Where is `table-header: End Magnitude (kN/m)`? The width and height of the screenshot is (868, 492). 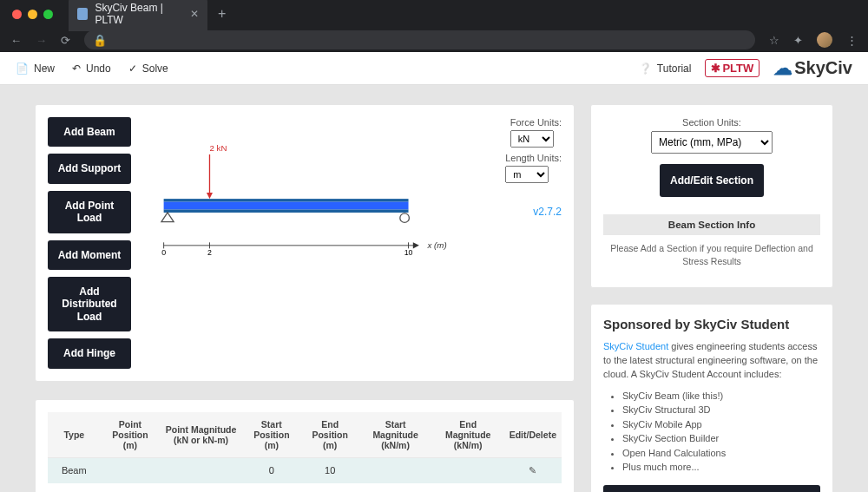 table-header: End Magnitude (kN/m) is located at coordinates (469, 436).